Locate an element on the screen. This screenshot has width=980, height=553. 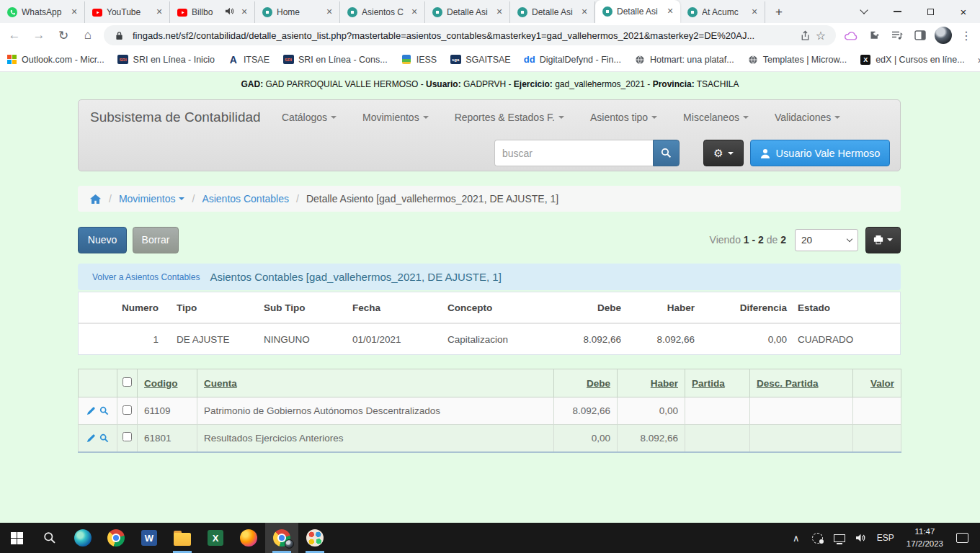
tab-atacumc: At Acumc × is located at coordinates (723, 12).